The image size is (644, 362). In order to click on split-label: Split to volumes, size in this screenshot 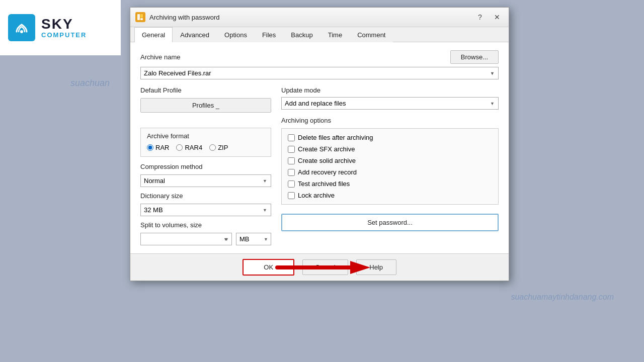, I will do `click(206, 225)`.